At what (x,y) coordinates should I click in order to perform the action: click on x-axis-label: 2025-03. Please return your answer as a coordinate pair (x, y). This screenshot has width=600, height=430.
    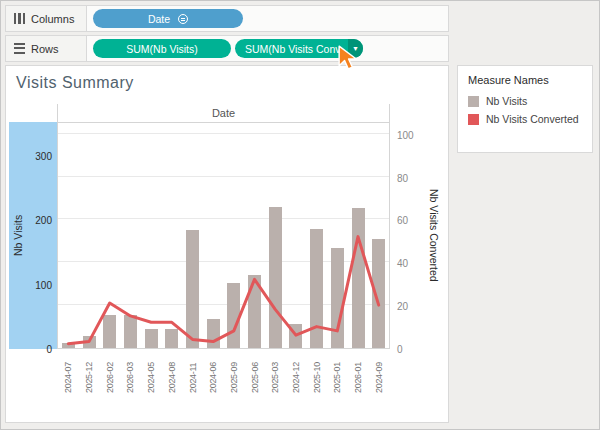
    Looking at the image, I should click on (275, 378).